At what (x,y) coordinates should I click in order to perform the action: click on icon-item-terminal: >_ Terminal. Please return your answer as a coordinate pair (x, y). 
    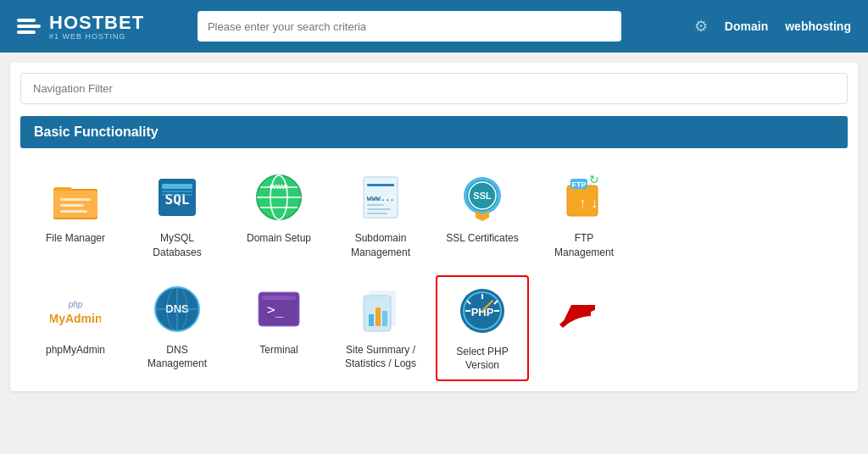
    Looking at the image, I should click on (279, 329).